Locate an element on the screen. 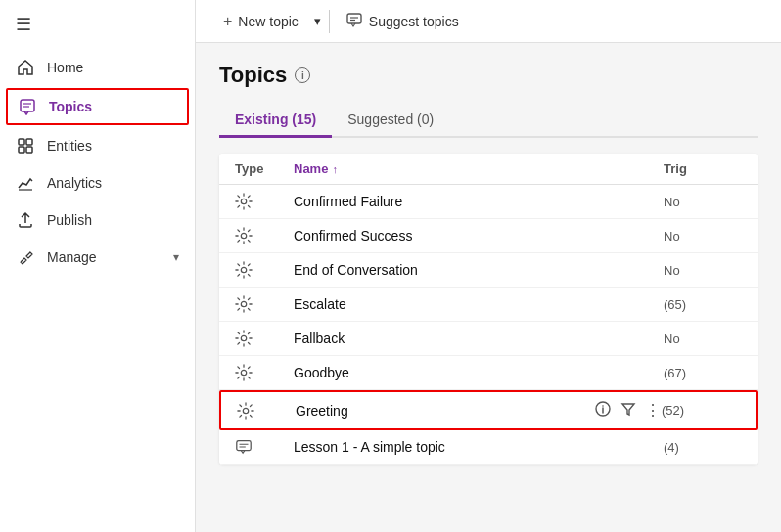 The image size is (781, 532). new-topic-button: + New topic is located at coordinates (260, 22).